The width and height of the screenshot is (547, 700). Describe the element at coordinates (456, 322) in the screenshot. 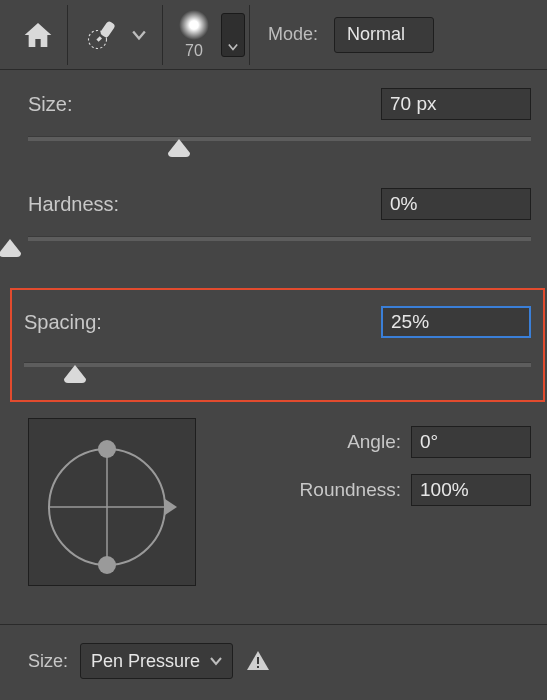

I see `spacing-input` at that location.